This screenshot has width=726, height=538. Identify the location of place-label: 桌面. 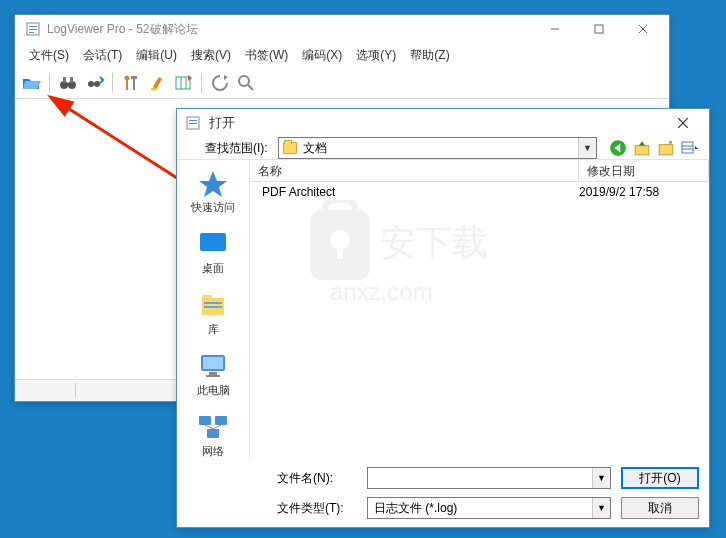
(213, 268).